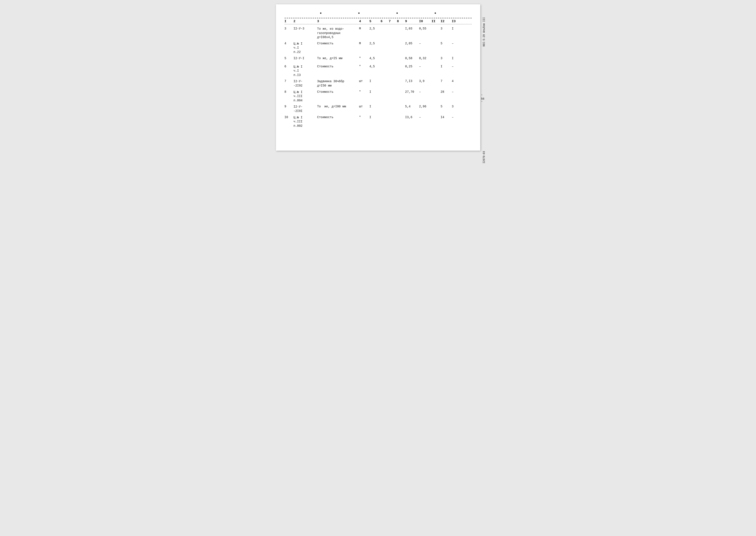  What do you see at coordinates (425, 81) in the screenshot?
I see `row7-c10: 3,9` at bounding box center [425, 81].